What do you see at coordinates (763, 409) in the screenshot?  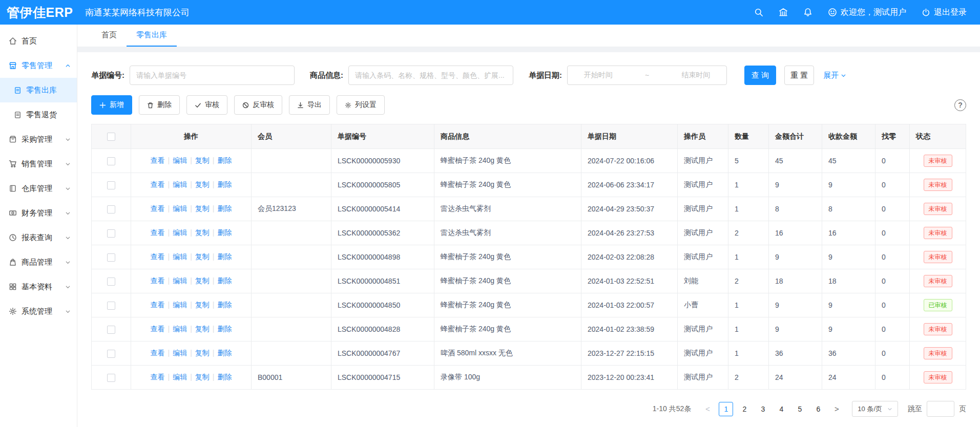 I see `page-button: 3` at bounding box center [763, 409].